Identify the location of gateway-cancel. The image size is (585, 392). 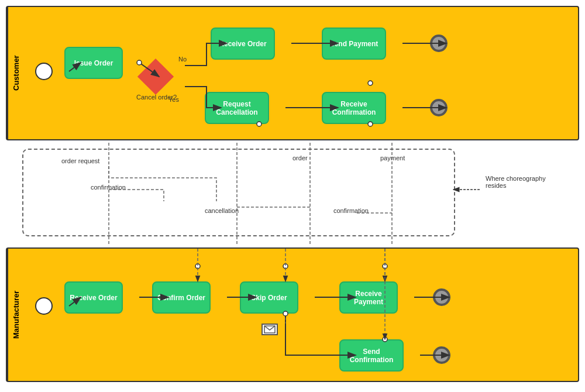
(156, 77).